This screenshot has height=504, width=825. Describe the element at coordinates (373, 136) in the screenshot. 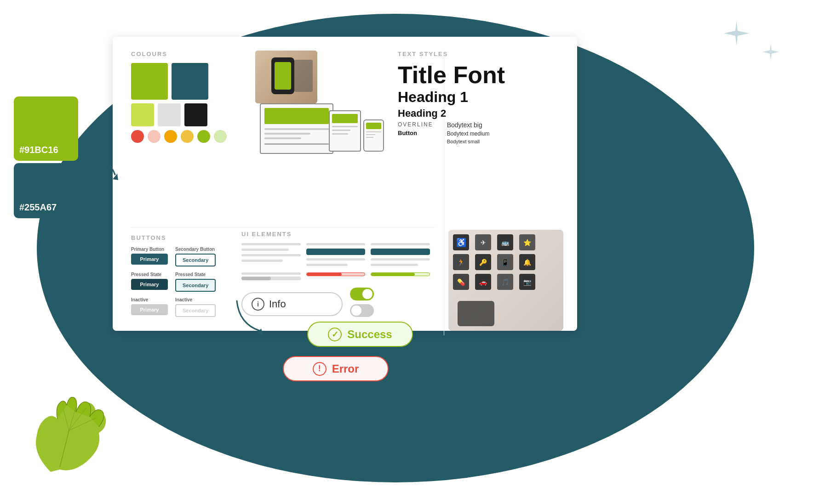

I see `mobile-wireframe` at that location.